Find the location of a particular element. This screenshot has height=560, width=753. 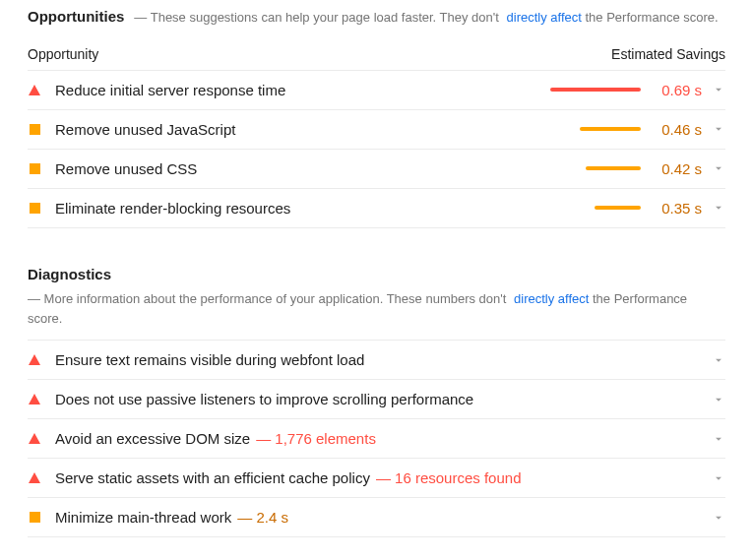

opportunity-title: Eliminate render-blocking resources is located at coordinates (280, 209).